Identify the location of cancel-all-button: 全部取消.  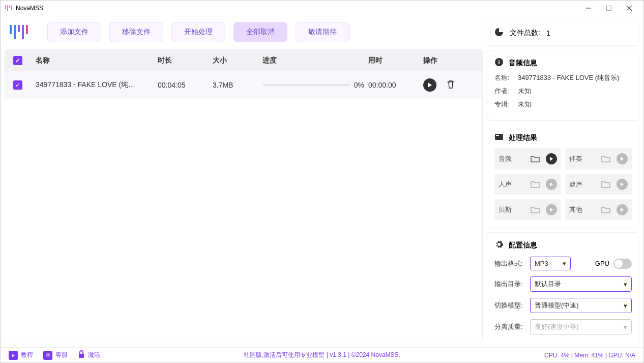
(260, 32).